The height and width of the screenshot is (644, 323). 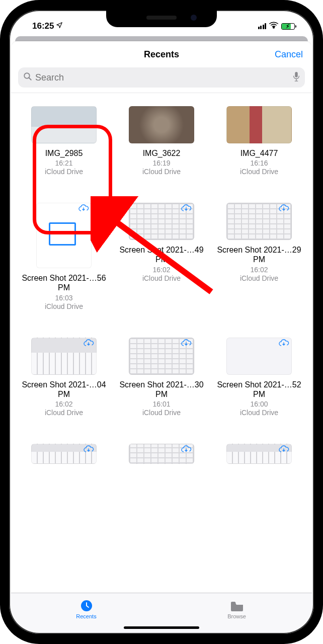 What do you see at coordinates (162, 153) in the screenshot?
I see `file-name: IMG_3622` at bounding box center [162, 153].